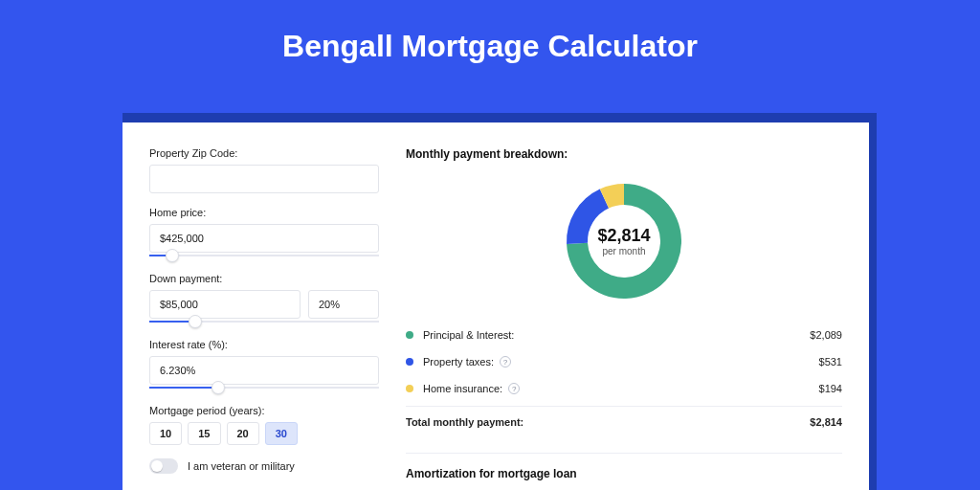 This screenshot has width=980, height=490. What do you see at coordinates (344, 304) in the screenshot?
I see `down-payment-pct-input` at bounding box center [344, 304].